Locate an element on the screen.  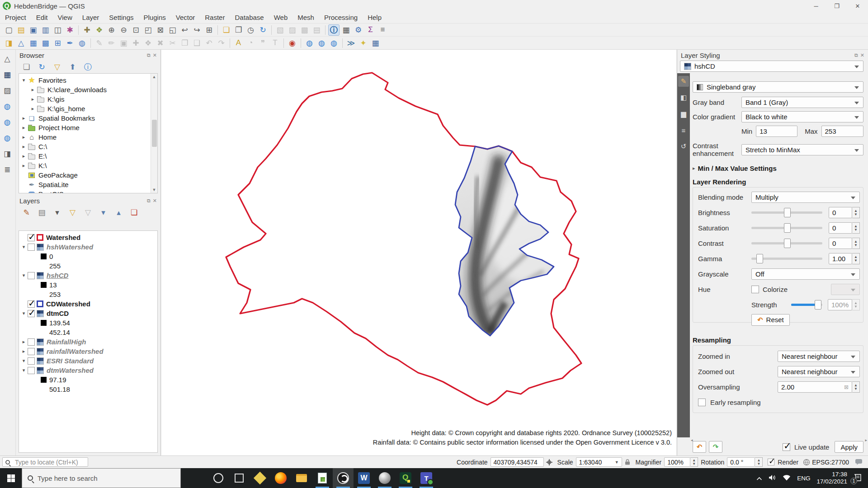
render-type-select: Singleband gray is located at coordinates (778, 87).